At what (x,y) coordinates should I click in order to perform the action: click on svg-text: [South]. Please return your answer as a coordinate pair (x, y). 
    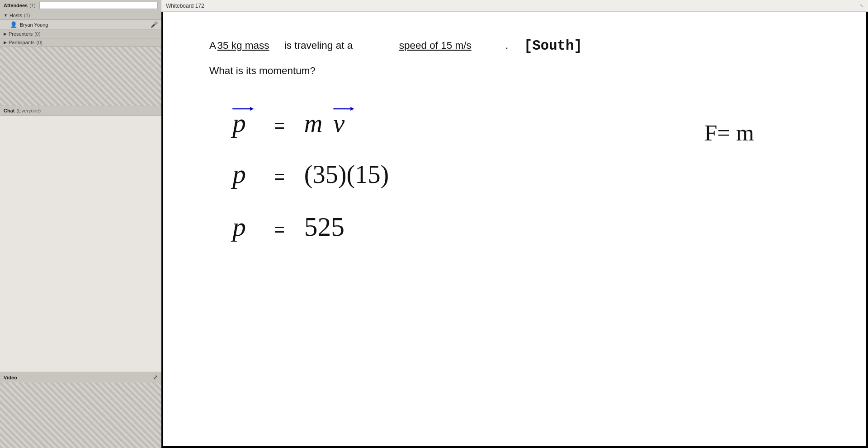
    Looking at the image, I should click on (553, 46).